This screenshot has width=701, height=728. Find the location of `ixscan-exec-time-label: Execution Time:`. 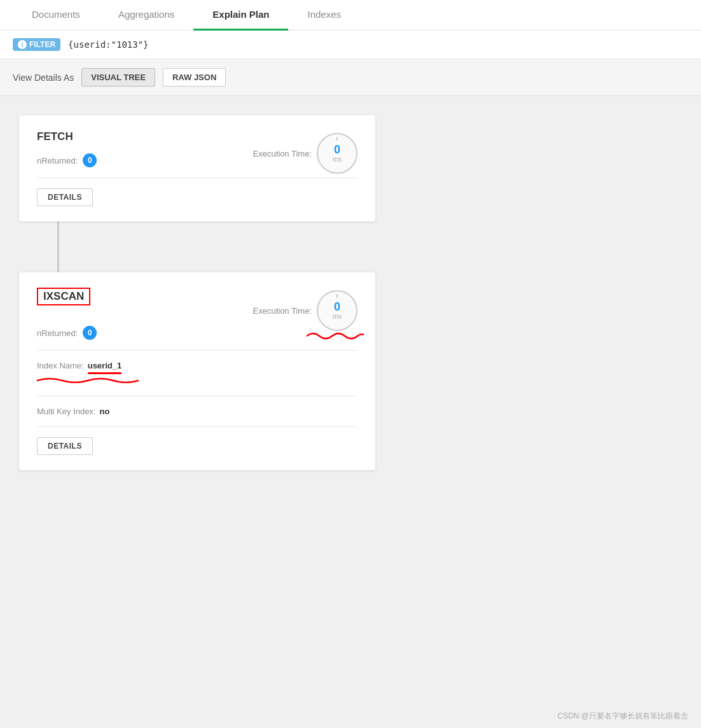

ixscan-exec-time-label: Execution Time: is located at coordinates (282, 311).